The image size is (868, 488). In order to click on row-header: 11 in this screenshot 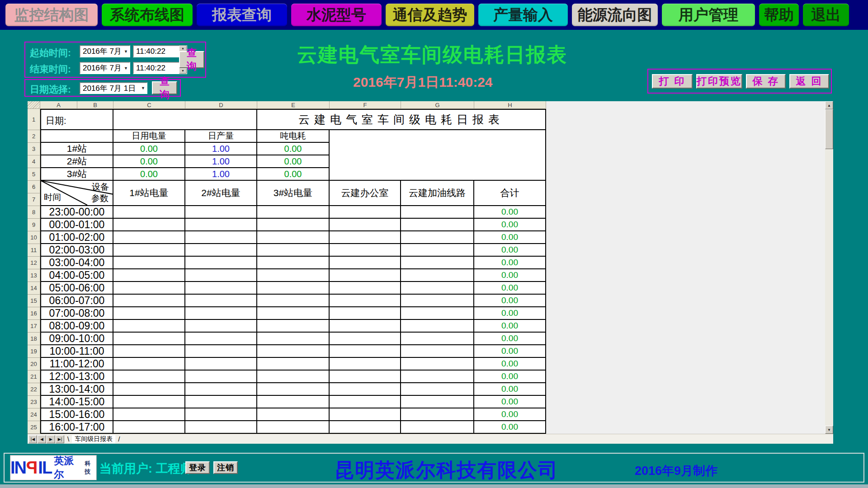, I will do `click(34, 250)`.